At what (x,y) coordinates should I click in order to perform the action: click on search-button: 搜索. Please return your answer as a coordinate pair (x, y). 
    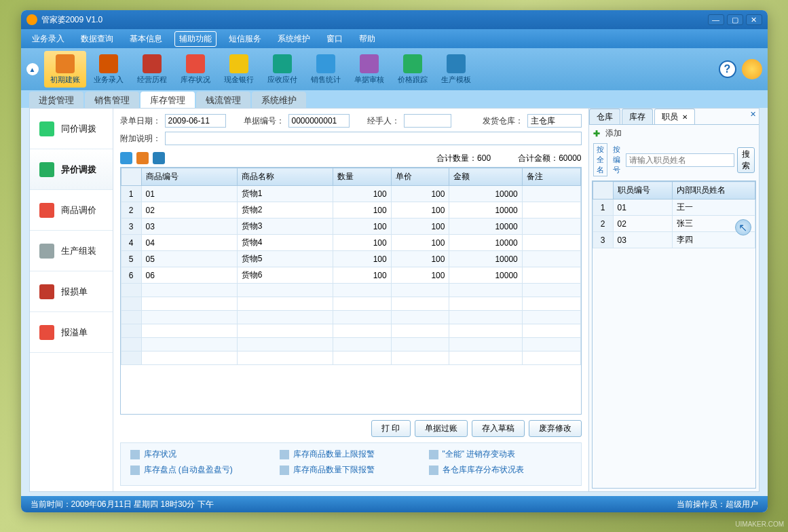
    Looking at the image, I should click on (746, 160).